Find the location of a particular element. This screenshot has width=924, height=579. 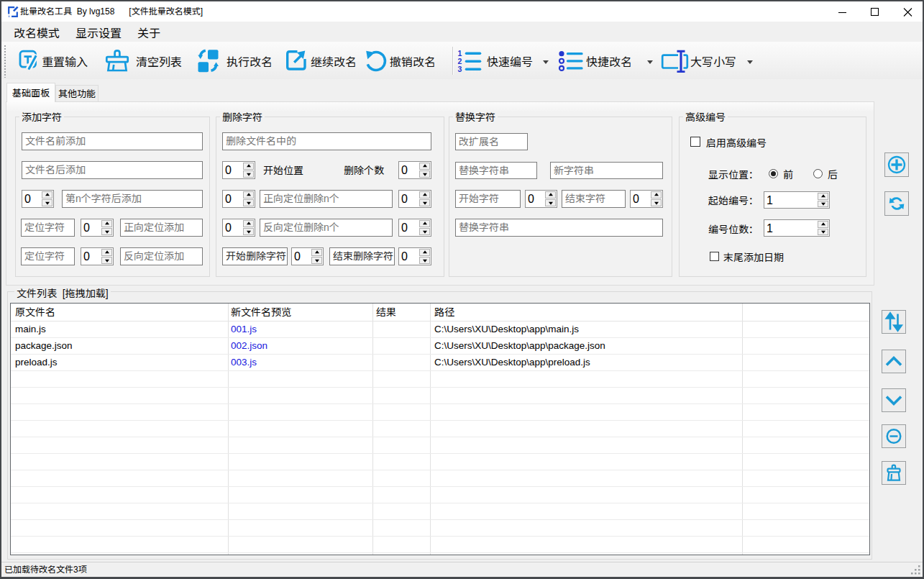

svg-text: 3 is located at coordinates (460, 69).